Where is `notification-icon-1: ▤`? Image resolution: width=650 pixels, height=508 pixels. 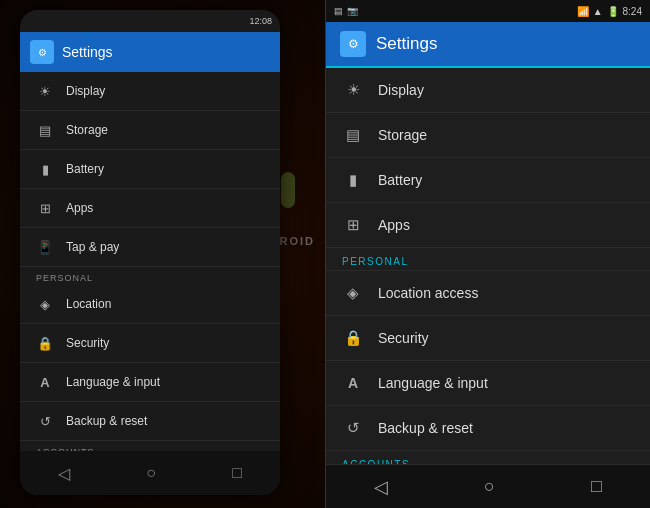 notification-icon-1: ▤ is located at coordinates (338, 11).